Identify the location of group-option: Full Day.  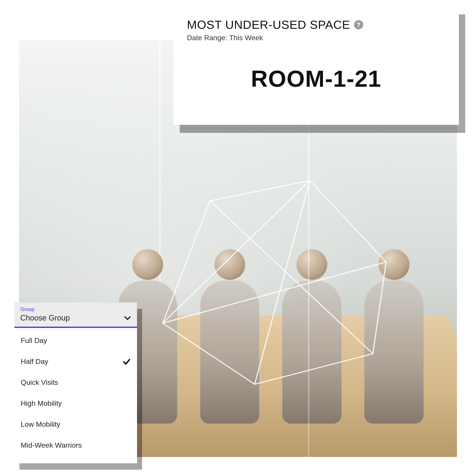
(76, 341).